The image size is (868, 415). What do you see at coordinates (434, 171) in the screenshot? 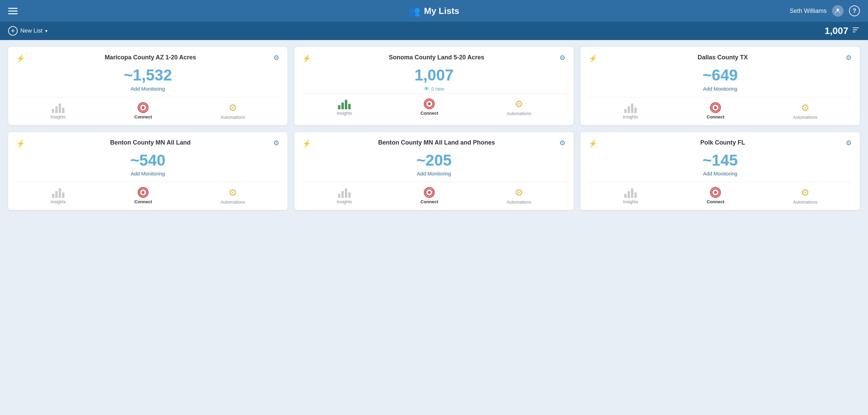
I see `list-card-5: ⚡ Benton County MN All Land and Phones ⚙…` at bounding box center [434, 171].